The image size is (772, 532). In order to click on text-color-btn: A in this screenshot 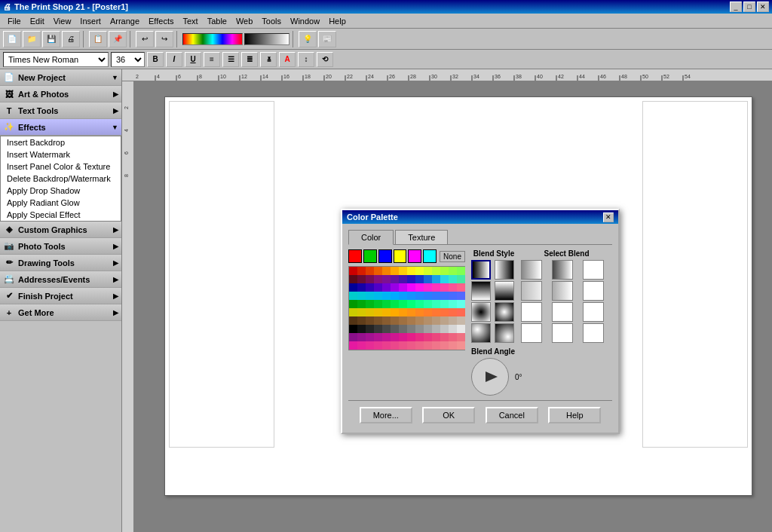, I will do `click(287, 60)`.